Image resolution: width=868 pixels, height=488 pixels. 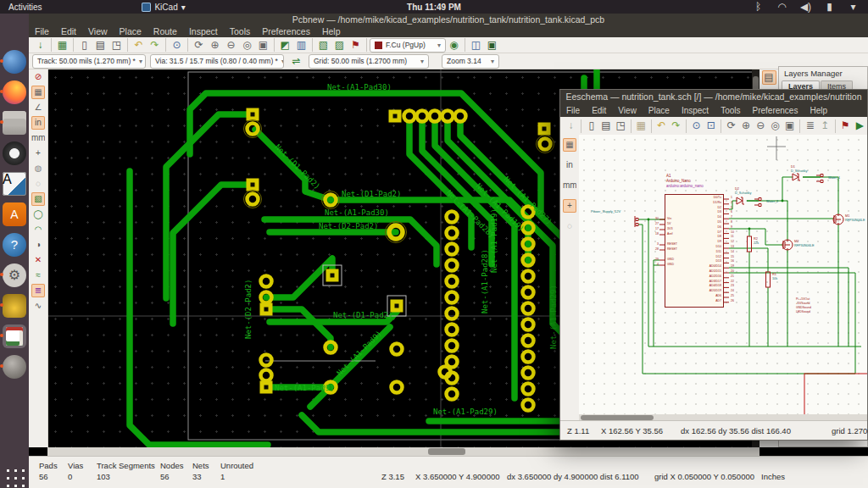 I want to click on zoom-in-icon: ⊕, so click(x=215, y=46).